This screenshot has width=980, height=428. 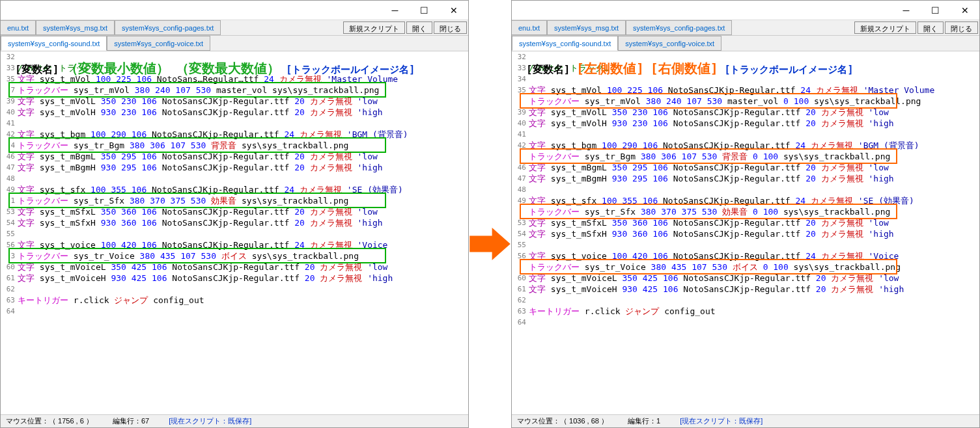 I want to click on code-line: トラックバー sys_tr_Sfx 380 370 375 530 効果音 0 …, so click(x=746, y=212).